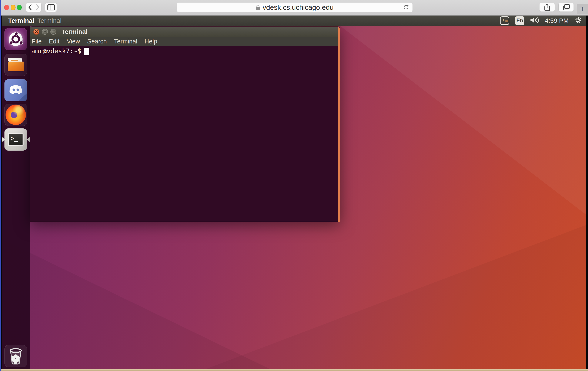  Describe the element at coordinates (547, 7) in the screenshot. I see `share-button` at that location.